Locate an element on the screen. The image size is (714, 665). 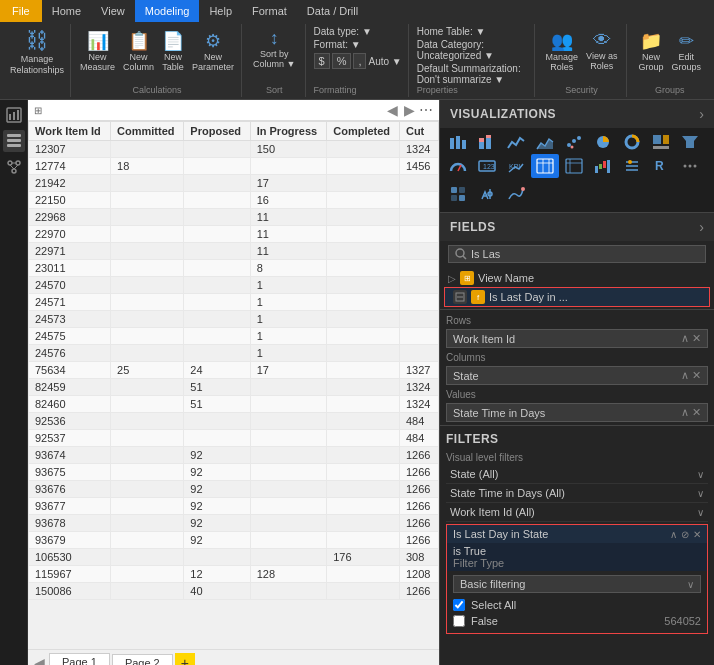
cell-in_progress is located at coordinates (288, 404).